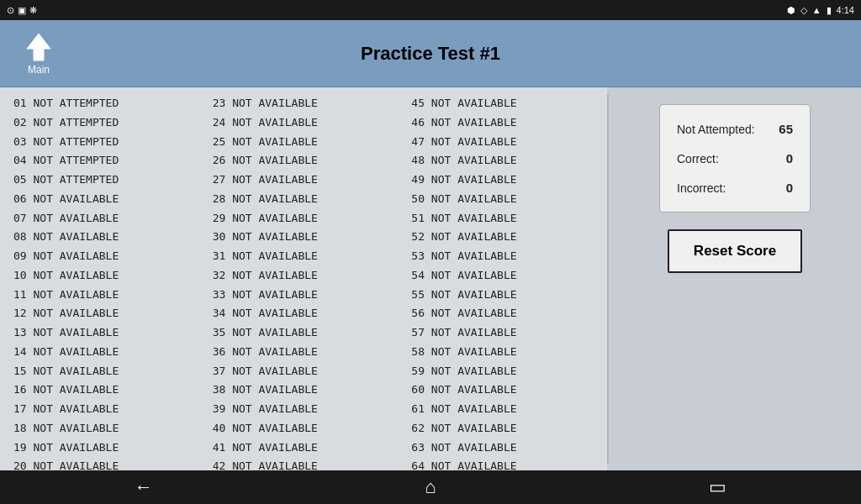  Describe the element at coordinates (104, 428) in the screenshot. I see `list-item: 18 NOT AVAILABLE` at that location.